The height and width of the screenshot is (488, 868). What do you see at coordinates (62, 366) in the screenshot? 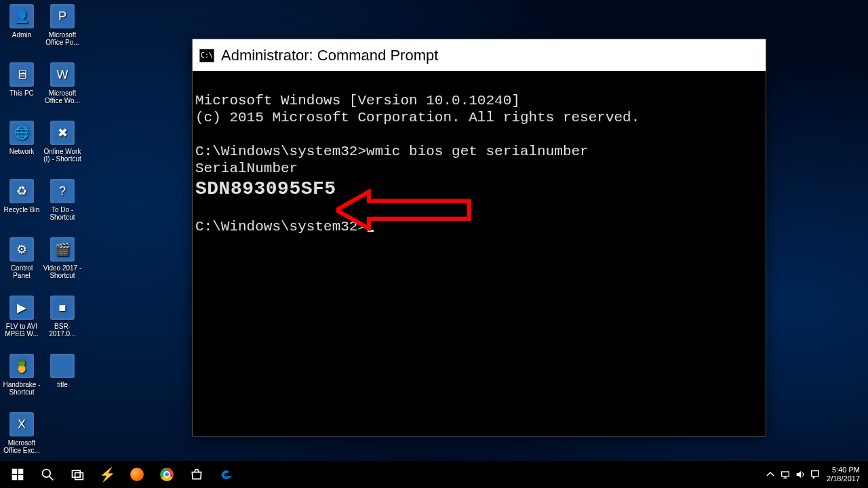
I see `title-icon` at bounding box center [62, 366].